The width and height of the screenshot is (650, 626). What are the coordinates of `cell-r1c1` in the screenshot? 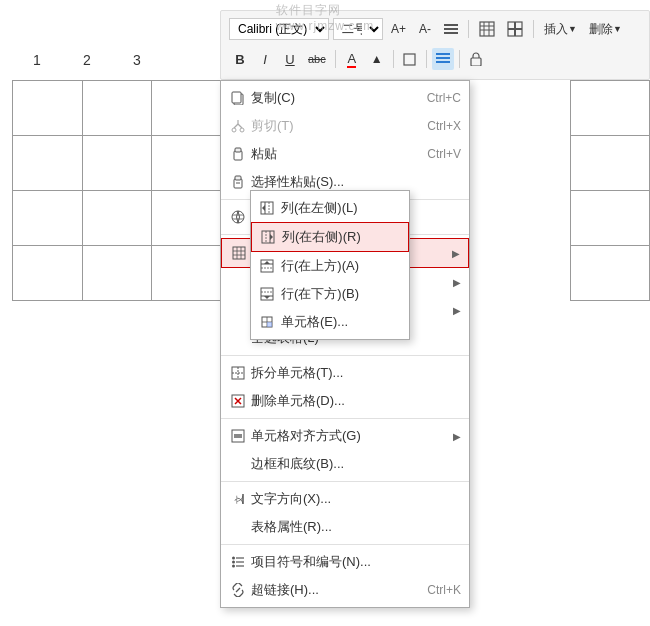 It's located at (48, 108).